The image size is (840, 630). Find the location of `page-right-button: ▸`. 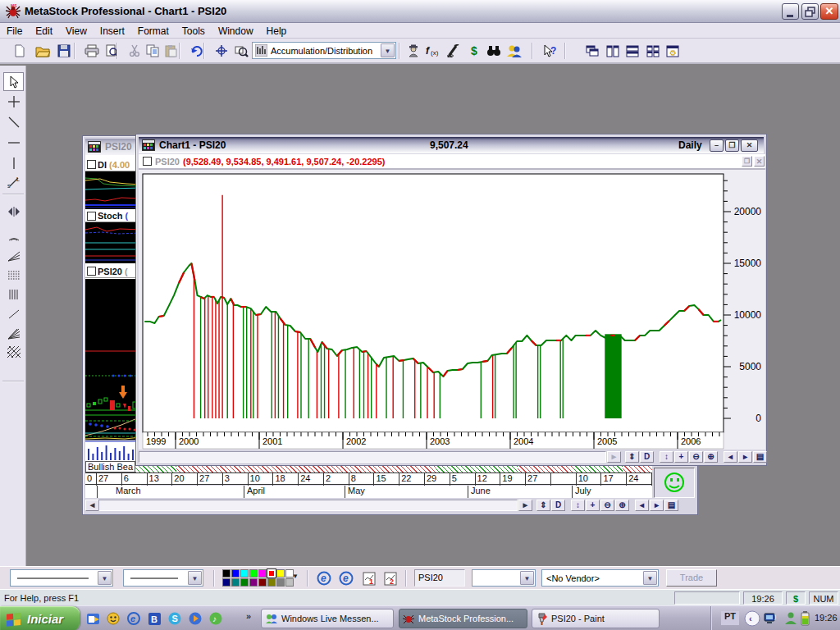

page-right-button: ▸ is located at coordinates (656, 505).